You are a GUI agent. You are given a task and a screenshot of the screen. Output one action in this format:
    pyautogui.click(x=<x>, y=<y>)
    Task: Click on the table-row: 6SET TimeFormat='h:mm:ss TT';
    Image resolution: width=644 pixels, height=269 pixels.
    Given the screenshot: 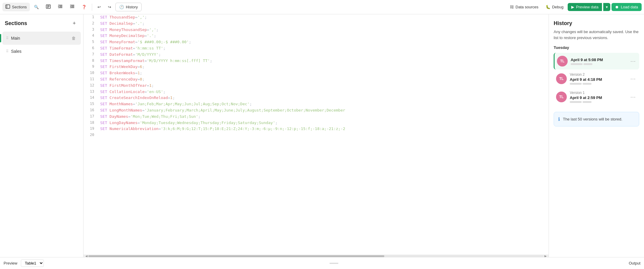 What is the action you would take?
    pyautogui.click(x=316, y=48)
    